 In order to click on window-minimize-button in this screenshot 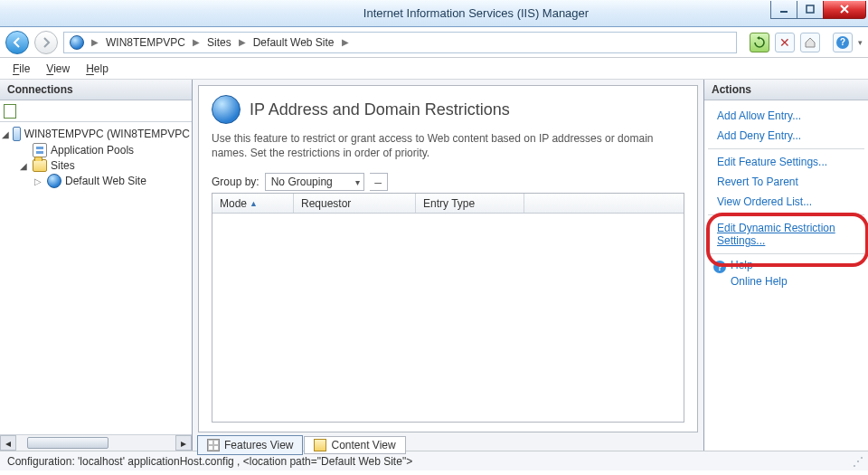, I will do `click(784, 10)`.